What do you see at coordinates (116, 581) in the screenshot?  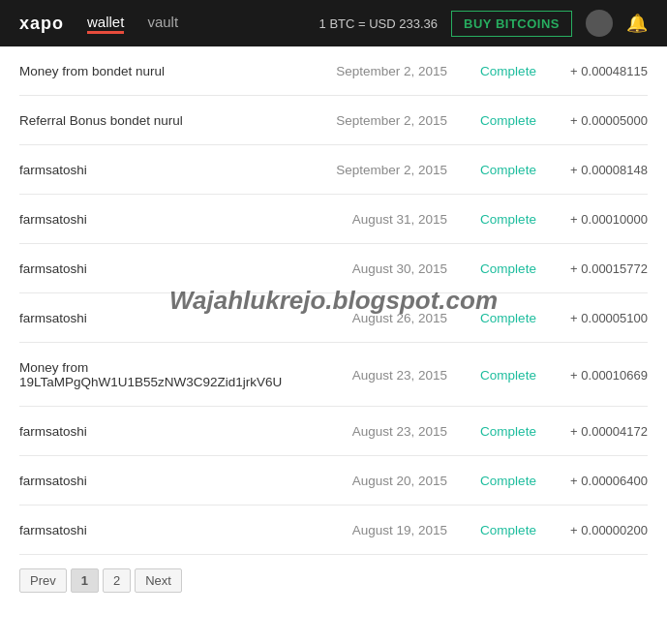 I see `page-2-button: 2` at bounding box center [116, 581].